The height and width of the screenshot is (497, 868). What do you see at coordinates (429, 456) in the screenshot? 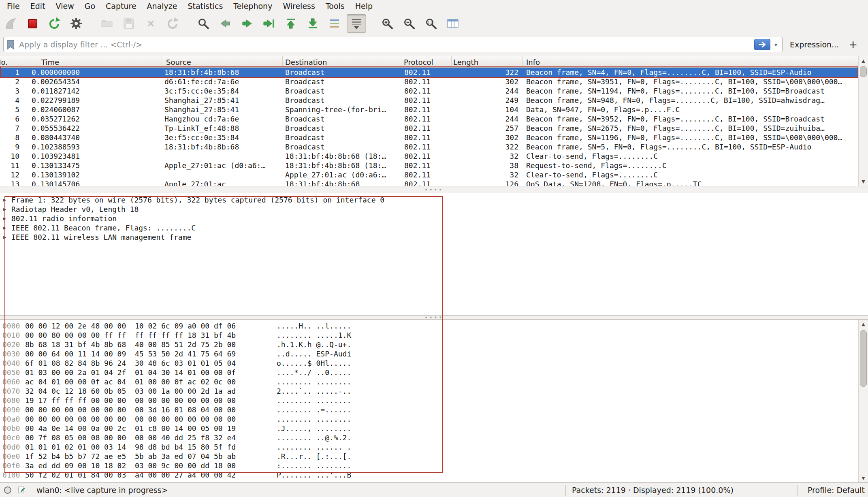
I see `hex-row: 00e01f 52 b4 b5 b7 72 ae e5 5b ab 3a ed …` at bounding box center [429, 456].